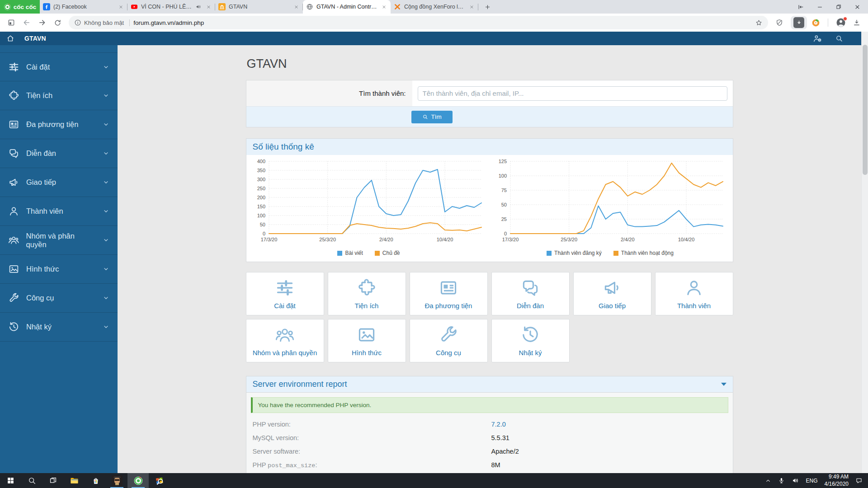  I want to click on info-icon, so click(78, 23).